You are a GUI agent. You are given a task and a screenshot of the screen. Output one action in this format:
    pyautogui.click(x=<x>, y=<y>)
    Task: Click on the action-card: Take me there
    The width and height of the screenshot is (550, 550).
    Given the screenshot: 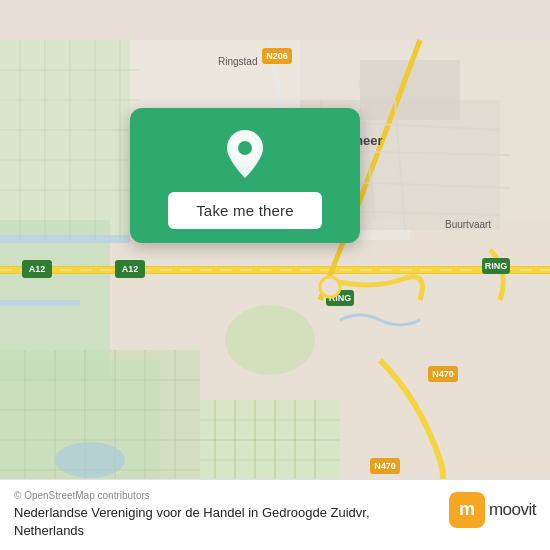 What is the action you would take?
    pyautogui.click(x=245, y=176)
    